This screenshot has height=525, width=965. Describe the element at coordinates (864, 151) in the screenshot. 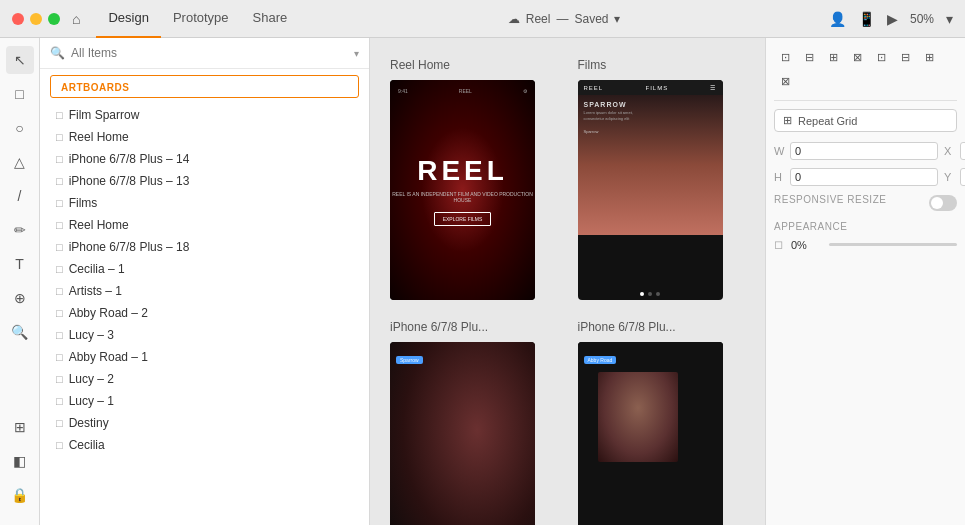

I see `width-input` at that location.